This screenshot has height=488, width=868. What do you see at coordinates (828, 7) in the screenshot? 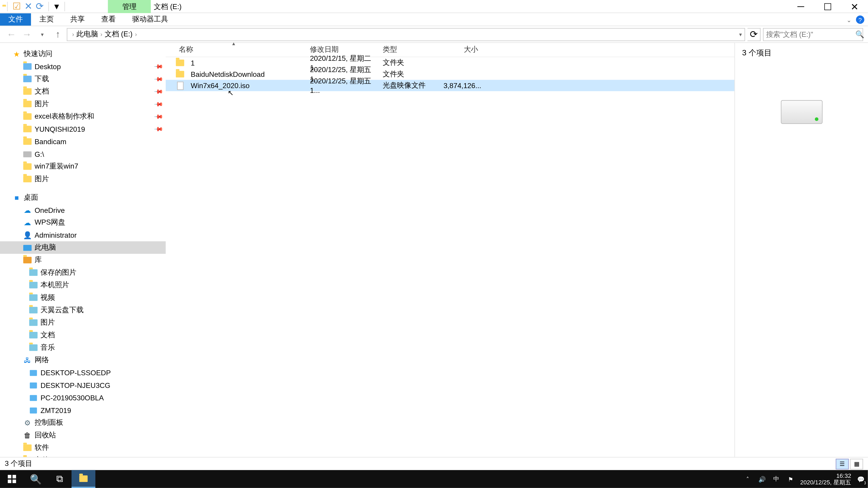
I see `maximize-button: ☐` at bounding box center [828, 7].